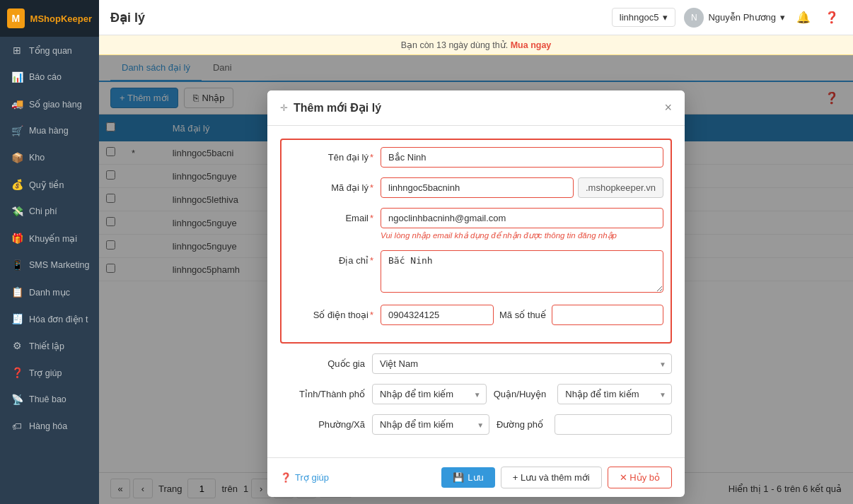 The image size is (853, 504). What do you see at coordinates (51, 51) in the screenshot?
I see `sidebar-label-tong-quan: Tổng quan` at bounding box center [51, 51].